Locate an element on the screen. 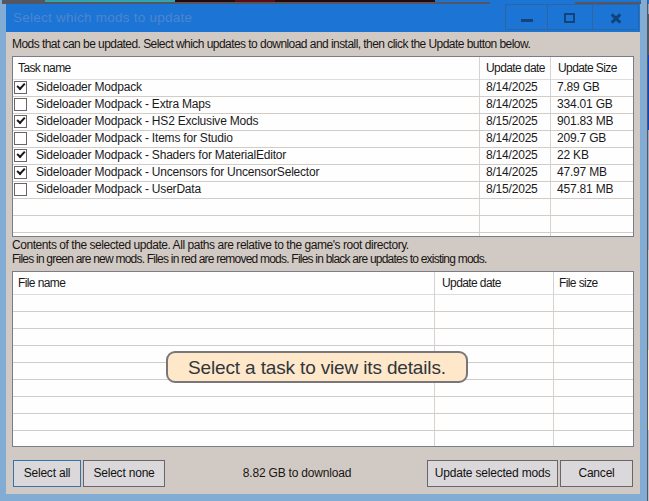 The image size is (649, 501). update-selected-mods-button: Update selected mods is located at coordinates (492, 474).